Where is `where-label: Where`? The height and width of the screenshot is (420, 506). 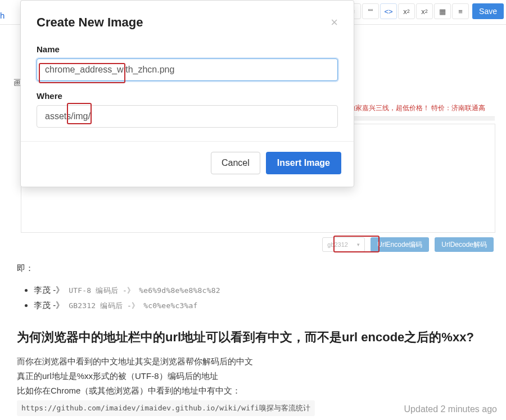 where-label: Where is located at coordinates (187, 96).